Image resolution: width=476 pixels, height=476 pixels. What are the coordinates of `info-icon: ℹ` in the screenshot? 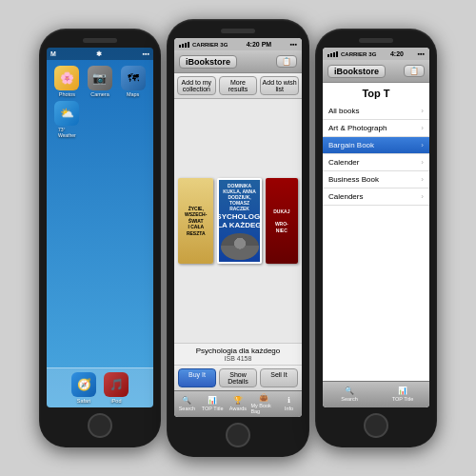 It's located at (289, 401).